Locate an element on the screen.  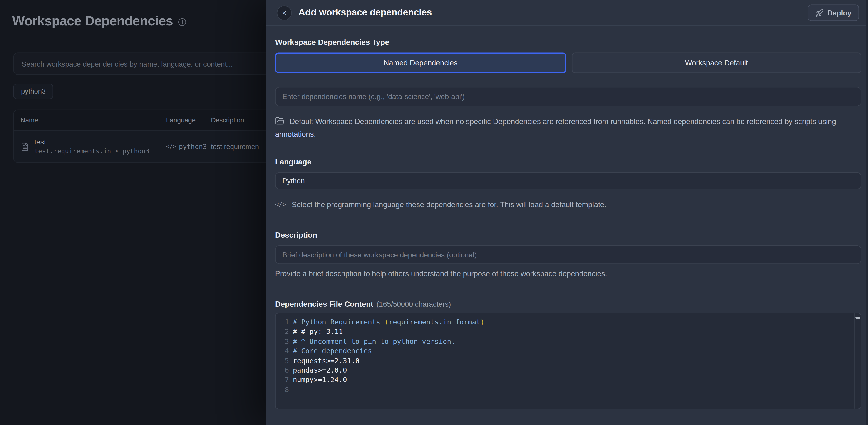
page-title: Workspace Dependencies is located at coordinates (93, 21).